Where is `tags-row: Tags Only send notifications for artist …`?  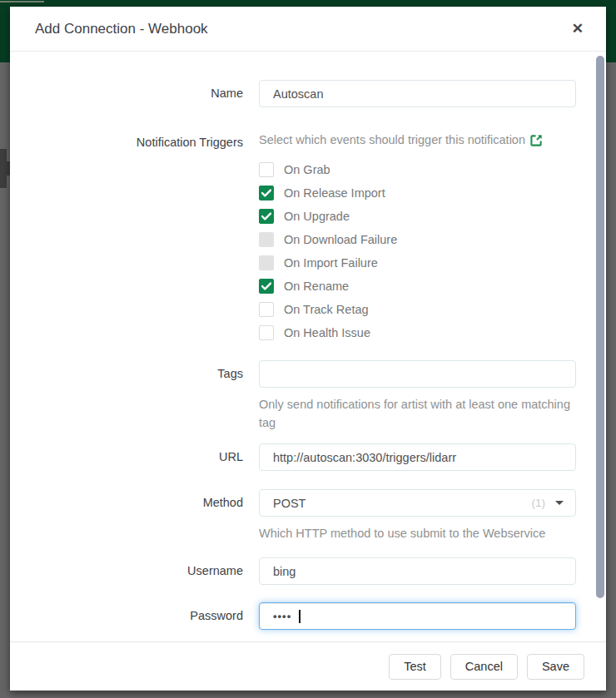
tags-row: Tags Only send notifications for artist … is located at coordinates (308, 396).